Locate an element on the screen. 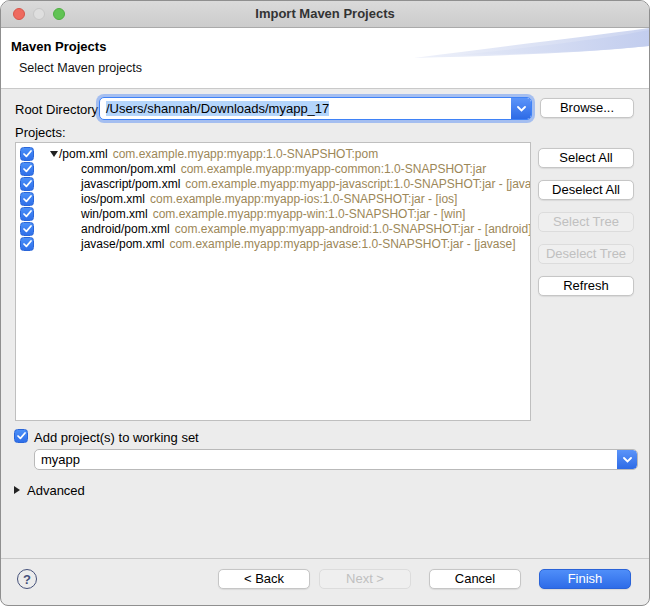 The image size is (650, 606). window-title: Import Maven Projects is located at coordinates (325, 14).